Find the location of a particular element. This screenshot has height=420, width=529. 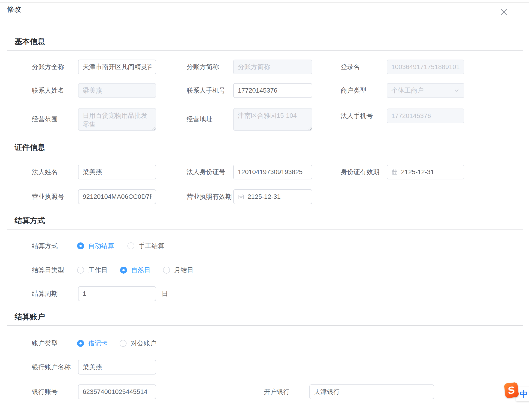

merchant-type-value: 个体工商户 is located at coordinates (423, 91).